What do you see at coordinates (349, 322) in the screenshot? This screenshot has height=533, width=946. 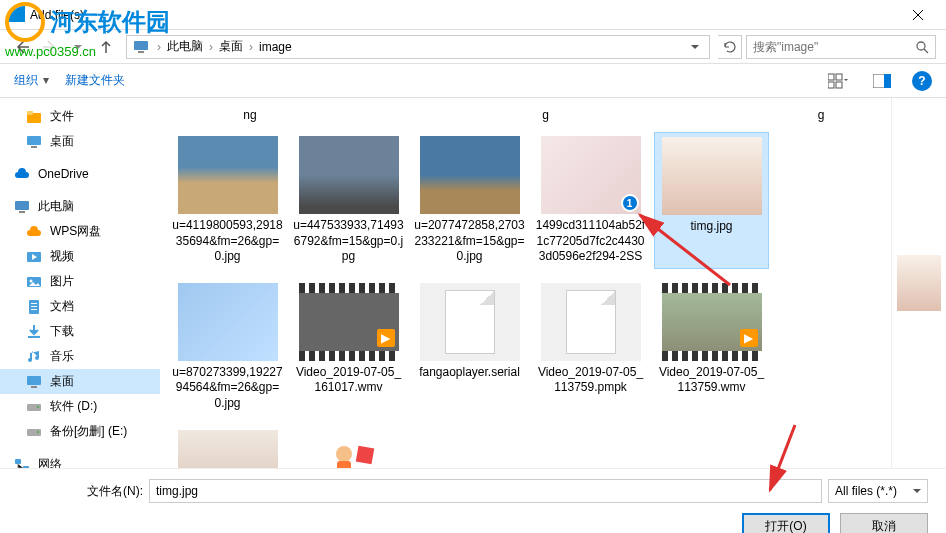 I see `file-thumbnail: ▶` at bounding box center [349, 322].